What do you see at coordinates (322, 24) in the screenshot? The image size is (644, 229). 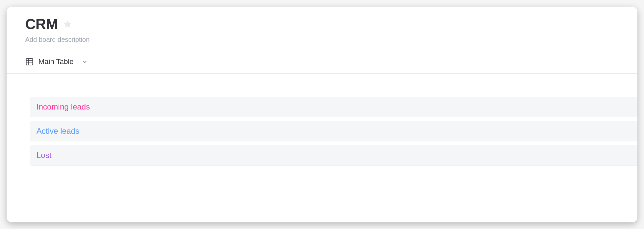 I see `title-row: CRM` at bounding box center [322, 24].